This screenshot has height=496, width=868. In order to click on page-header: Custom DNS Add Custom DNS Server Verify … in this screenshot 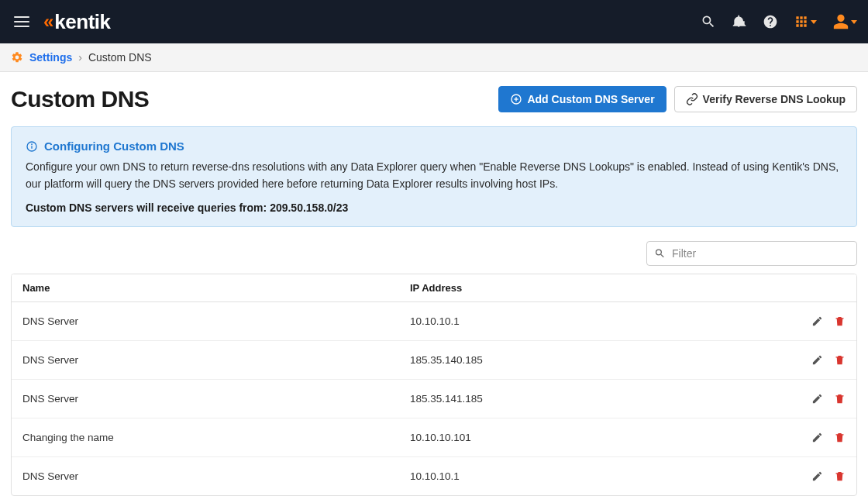, I will do `click(434, 99)`.